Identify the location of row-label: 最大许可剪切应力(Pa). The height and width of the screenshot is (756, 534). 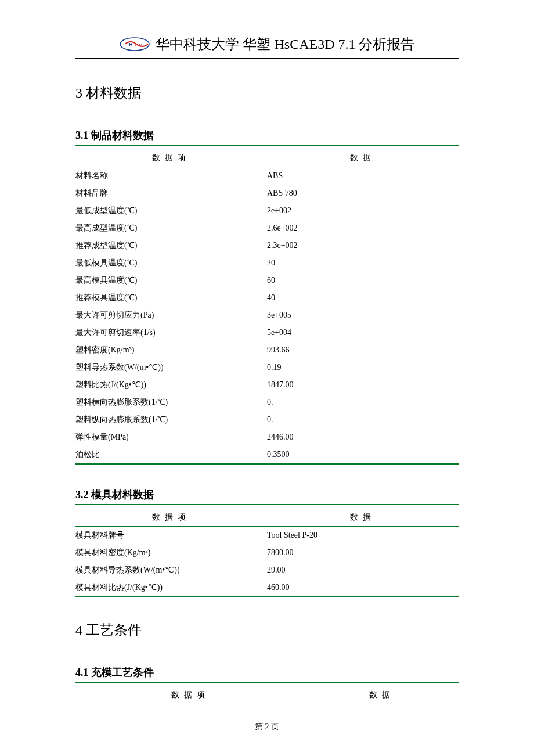
(171, 315).